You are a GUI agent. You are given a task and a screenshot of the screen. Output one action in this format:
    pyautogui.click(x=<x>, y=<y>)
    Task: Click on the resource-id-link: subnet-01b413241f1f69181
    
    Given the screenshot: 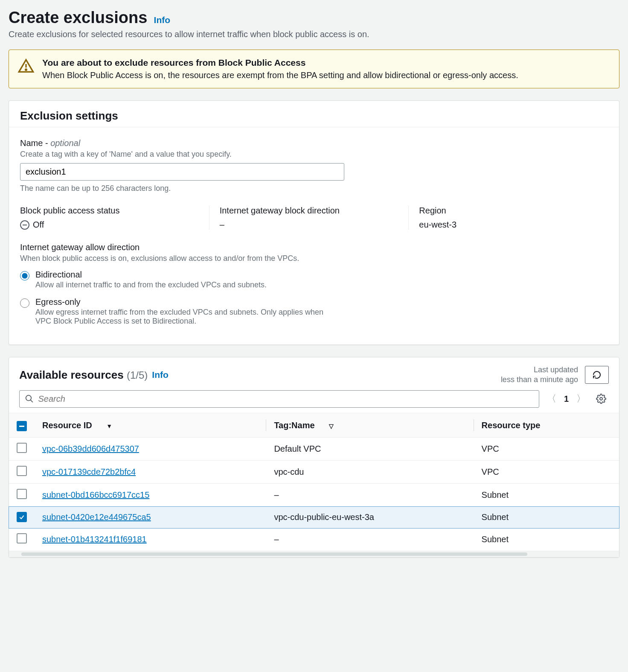 What is the action you would take?
    pyautogui.click(x=95, y=539)
    